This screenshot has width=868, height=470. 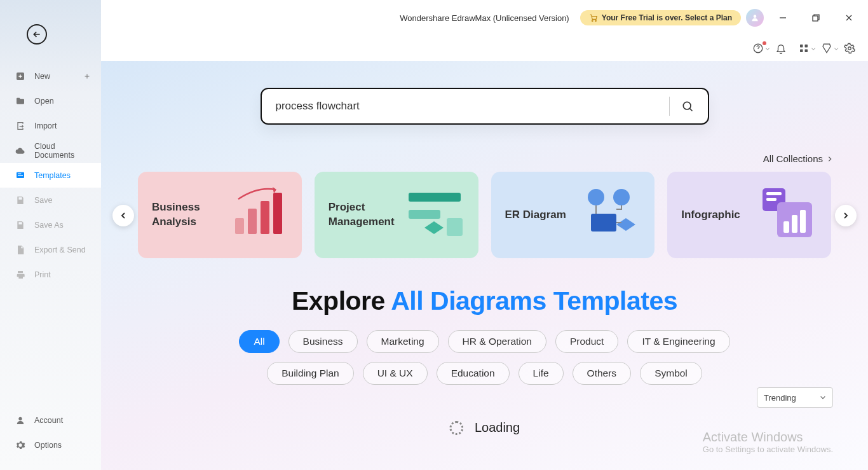 What do you see at coordinates (755, 18) in the screenshot?
I see `user-icon` at bounding box center [755, 18].